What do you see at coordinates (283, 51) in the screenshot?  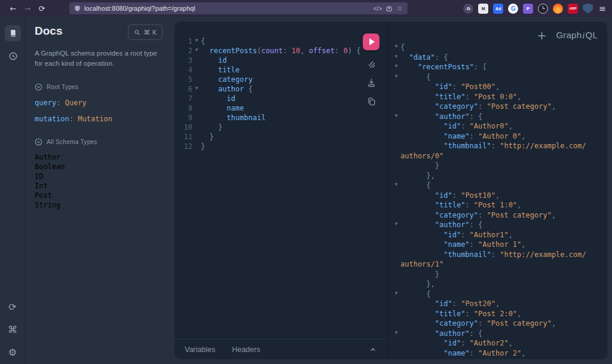 I see `code-line: 2▾ recentPosts(count: 10, offset: 0) {` at bounding box center [283, 51].